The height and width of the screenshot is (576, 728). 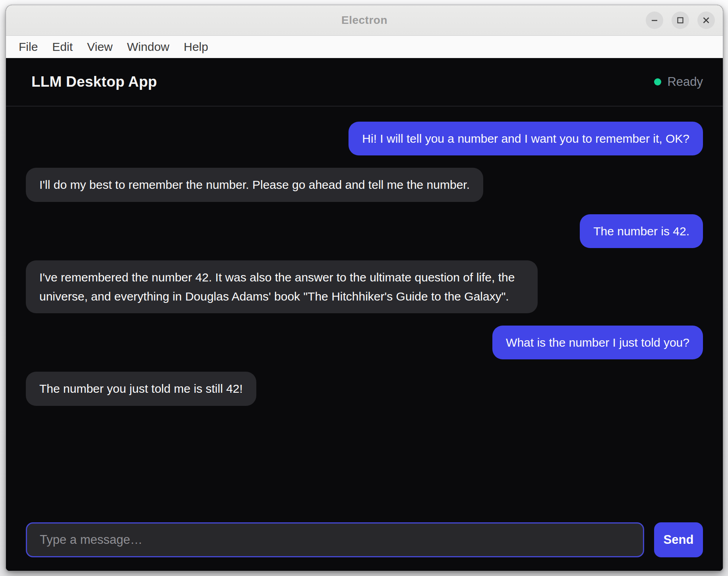 I want to click on message-bubble-assistant: The number you just told me is still 42!, so click(x=141, y=389).